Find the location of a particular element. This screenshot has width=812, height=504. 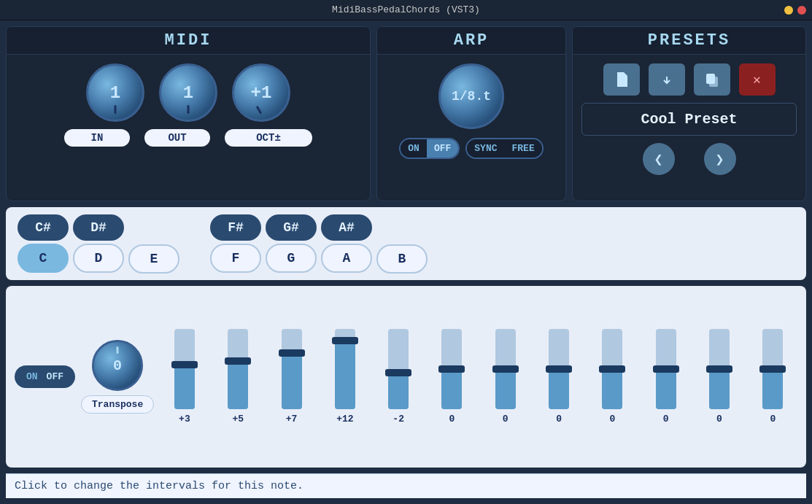

slider-col-3: +12 is located at coordinates (344, 376).